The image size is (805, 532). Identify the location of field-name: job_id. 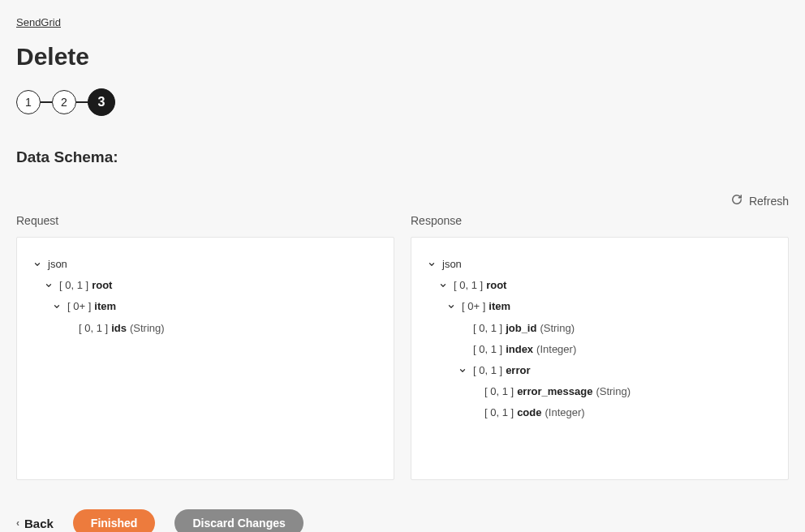
(521, 328).